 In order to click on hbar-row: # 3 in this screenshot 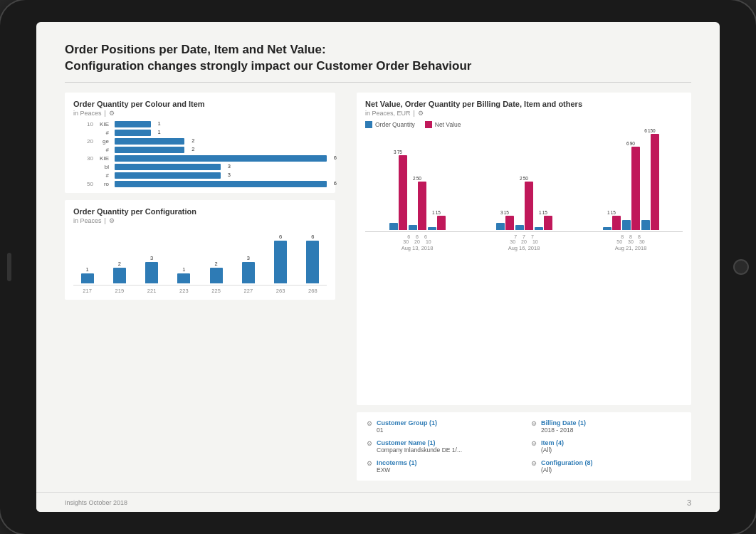, I will do `click(200, 175)`.